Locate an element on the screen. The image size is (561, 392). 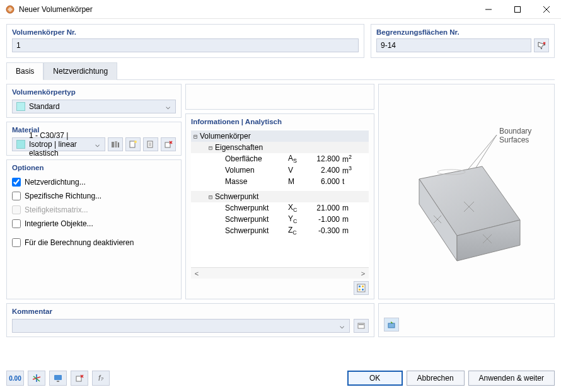
horizontal-scrollbar: < > is located at coordinates (280, 273).